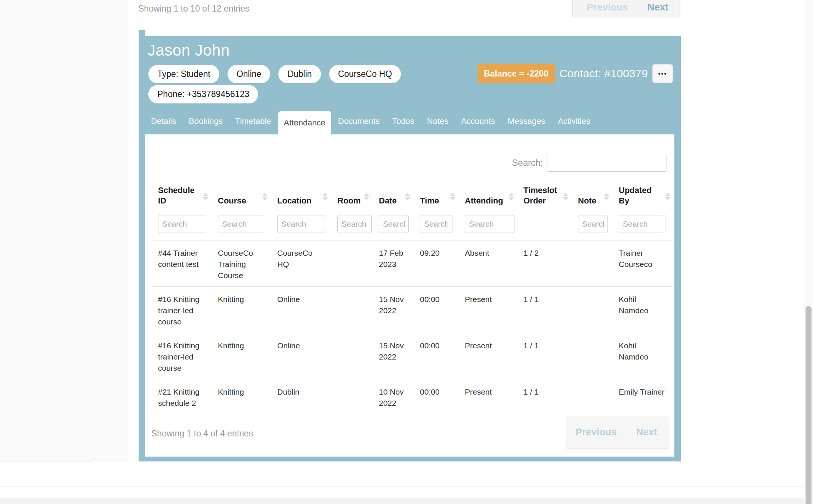  I want to click on pill-type-student: Type: Student, so click(184, 74).